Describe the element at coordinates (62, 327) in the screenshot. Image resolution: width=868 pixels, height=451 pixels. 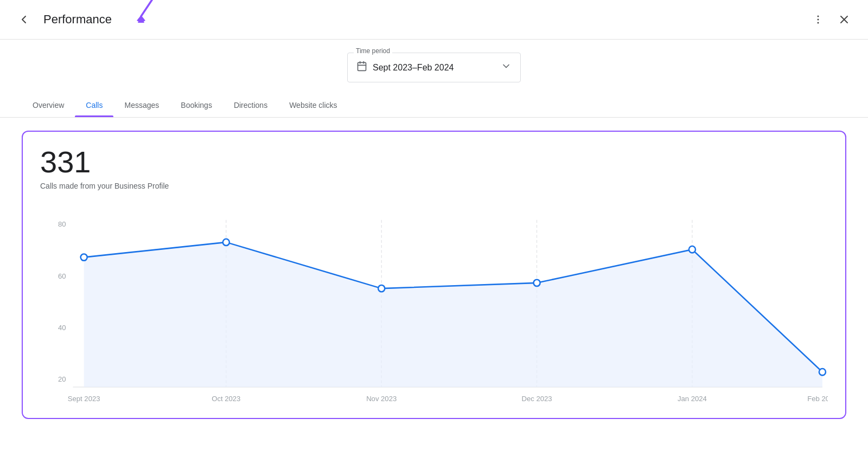
I see `svg-text: 40` at that location.